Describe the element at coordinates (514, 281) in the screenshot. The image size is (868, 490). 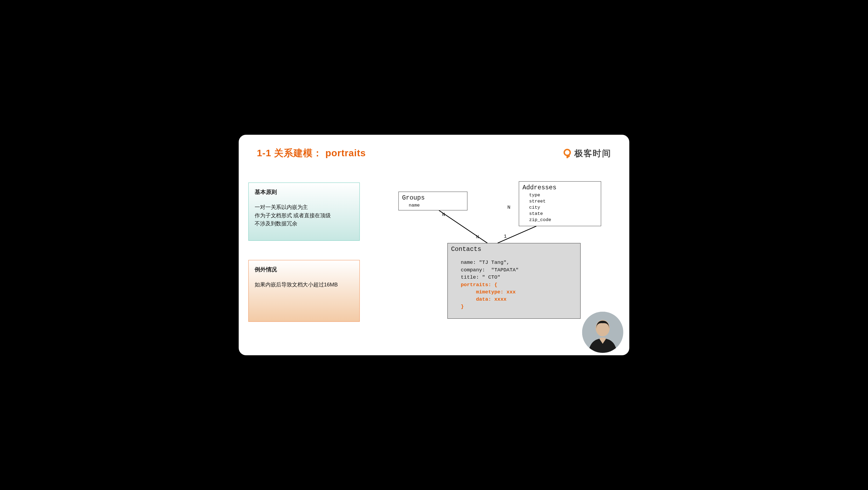
I see `entity-contacts: Contacts name: "TJ Tang", company: "TAPD…` at that location.